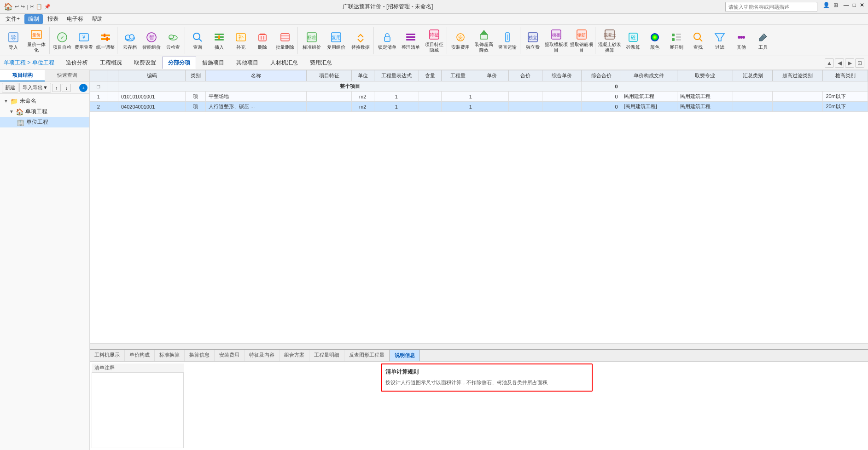  I want to click on row-specialty-2: 民用建筑工程, so click(705, 107).